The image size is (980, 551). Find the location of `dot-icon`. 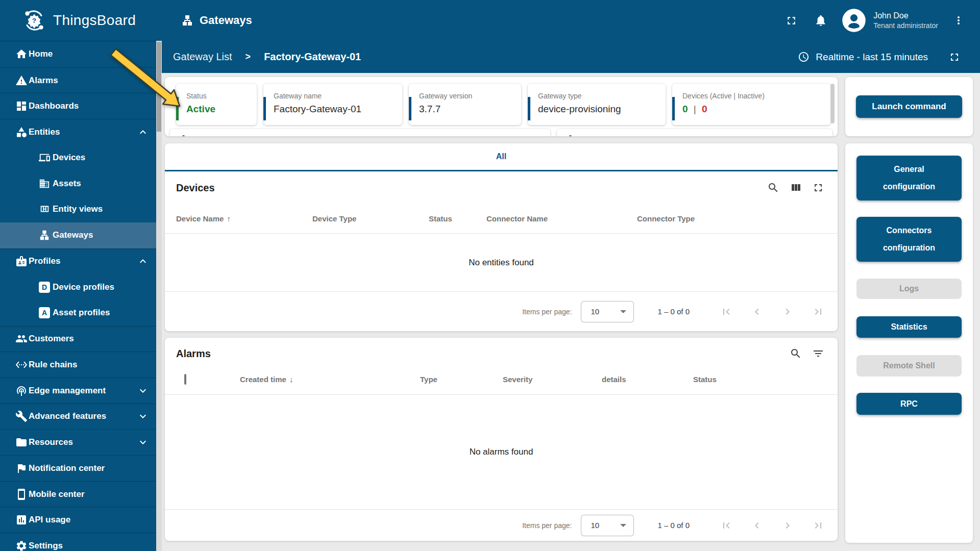

dot-icon is located at coordinates (184, 136).